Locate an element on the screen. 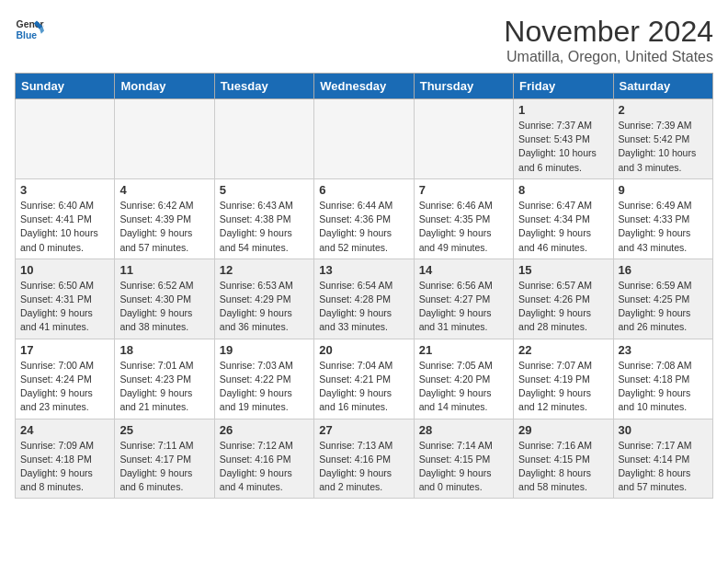 The height and width of the screenshot is (563, 728). day-info: Sunrise: 6:43 AM Sunset: 4:38 PM Dayligh… is located at coordinates (265, 226).